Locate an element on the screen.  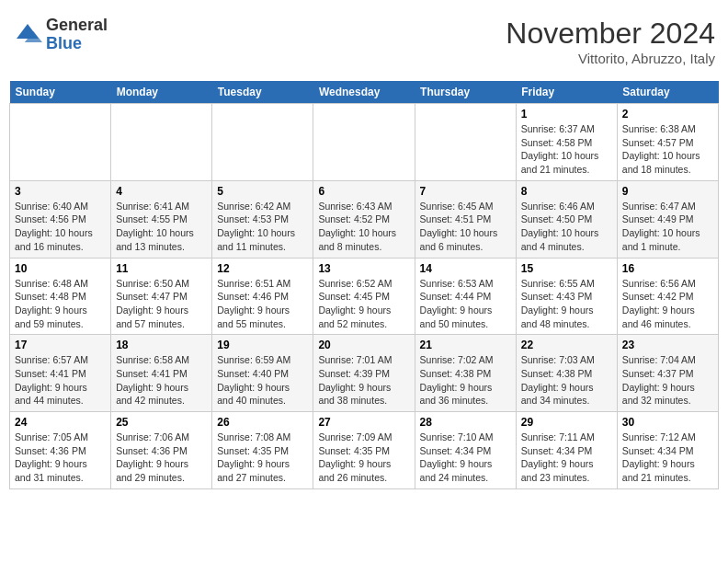
day-number: 30 is located at coordinates (667, 422).